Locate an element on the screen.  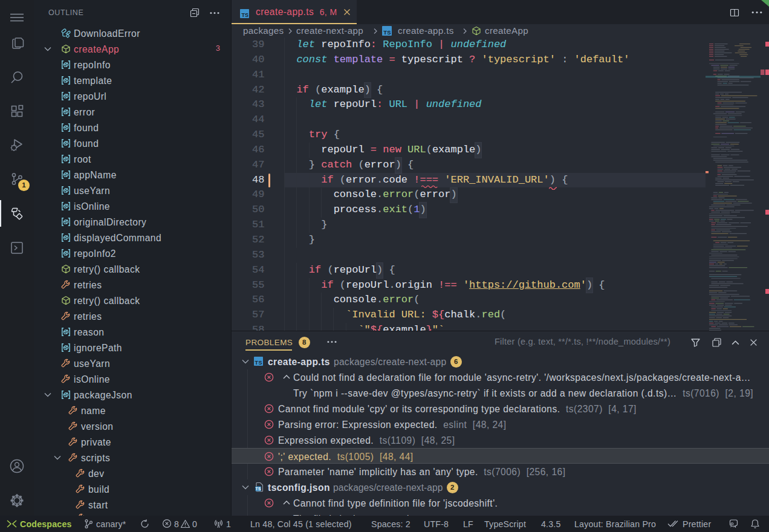
svg-text: TS is located at coordinates (259, 488).